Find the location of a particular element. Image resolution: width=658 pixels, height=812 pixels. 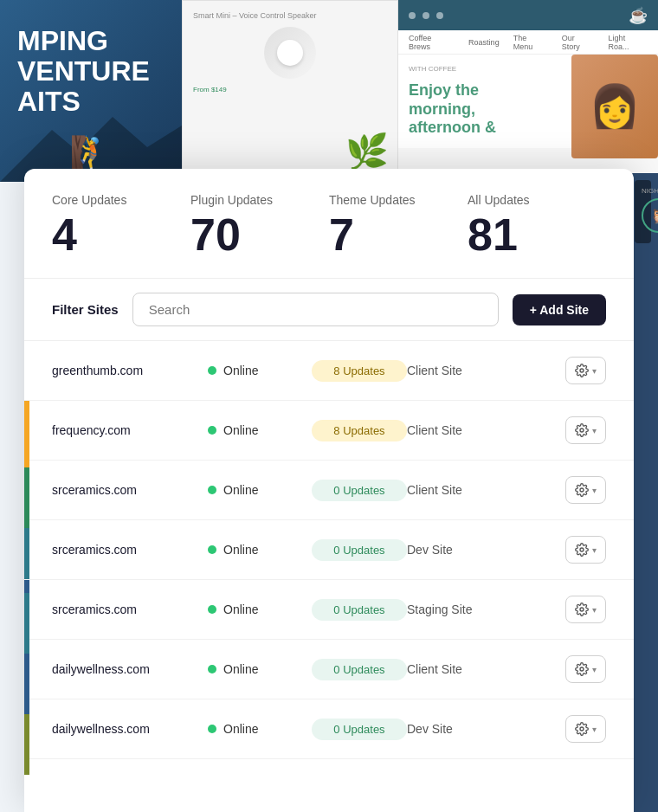

plugin-updates-label: Plugin Updates is located at coordinates (260, 200).